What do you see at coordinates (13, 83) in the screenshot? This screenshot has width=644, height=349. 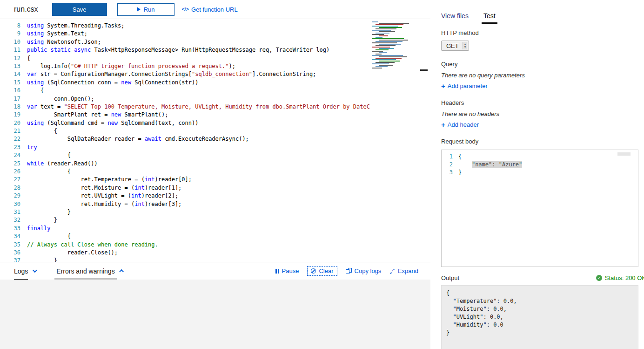 I see `line-number: 15` at bounding box center [13, 83].